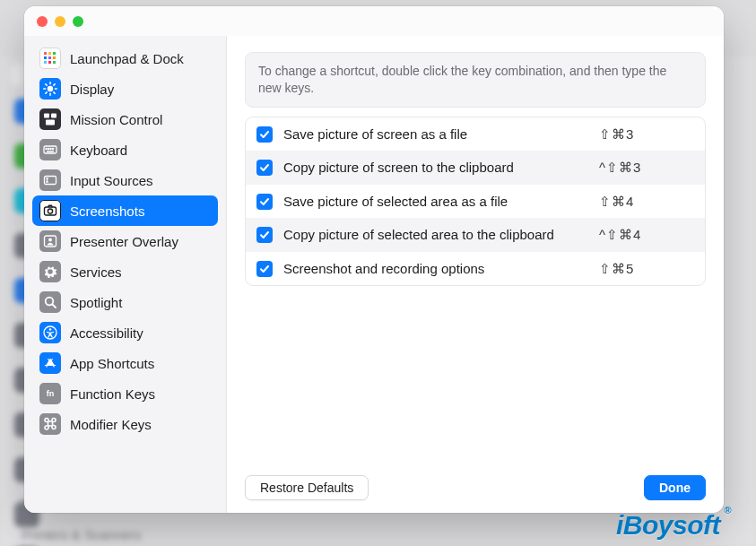  What do you see at coordinates (50, 180) in the screenshot?
I see `input-icon` at bounding box center [50, 180].